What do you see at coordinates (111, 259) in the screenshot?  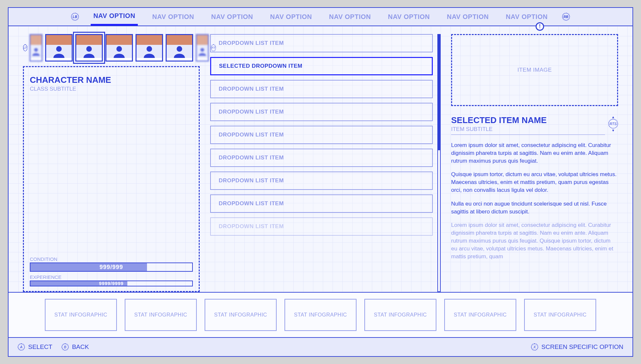 I see `condition-label: CONDITION` at bounding box center [111, 259].